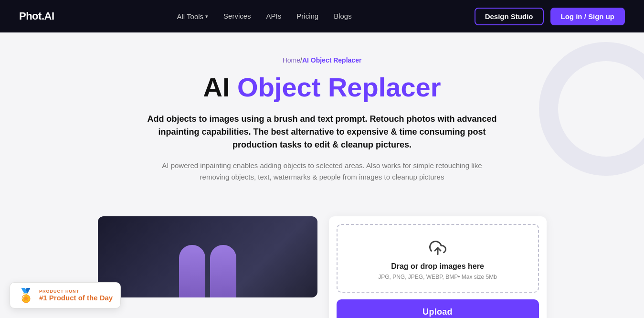 The height and width of the screenshot is (318, 644). I want to click on breadcrumb: Home/AI Object Replacer, so click(322, 60).